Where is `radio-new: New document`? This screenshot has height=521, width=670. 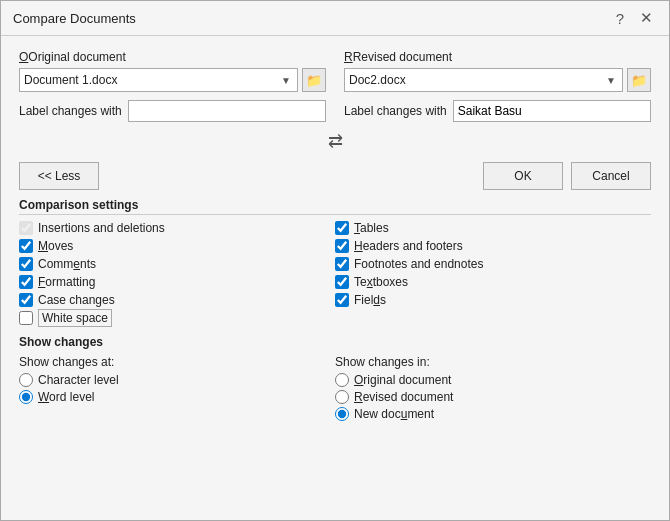
radio-new: New document is located at coordinates (493, 414).